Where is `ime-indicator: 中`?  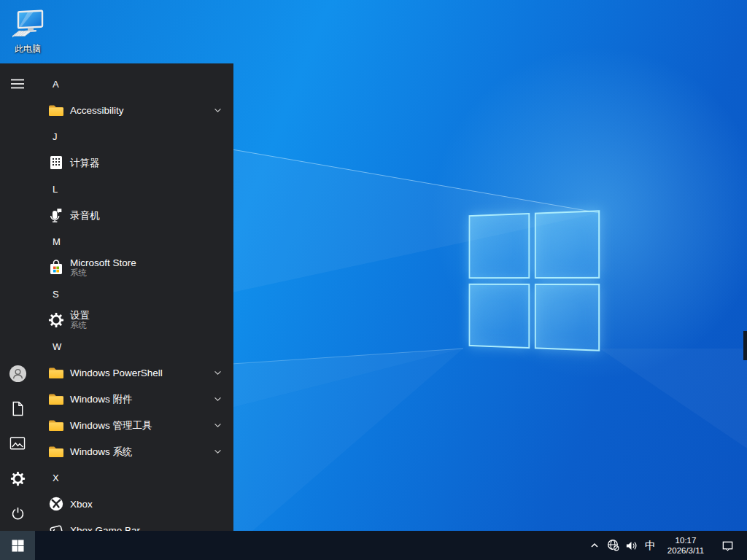 ime-indicator: 中 is located at coordinates (651, 545).